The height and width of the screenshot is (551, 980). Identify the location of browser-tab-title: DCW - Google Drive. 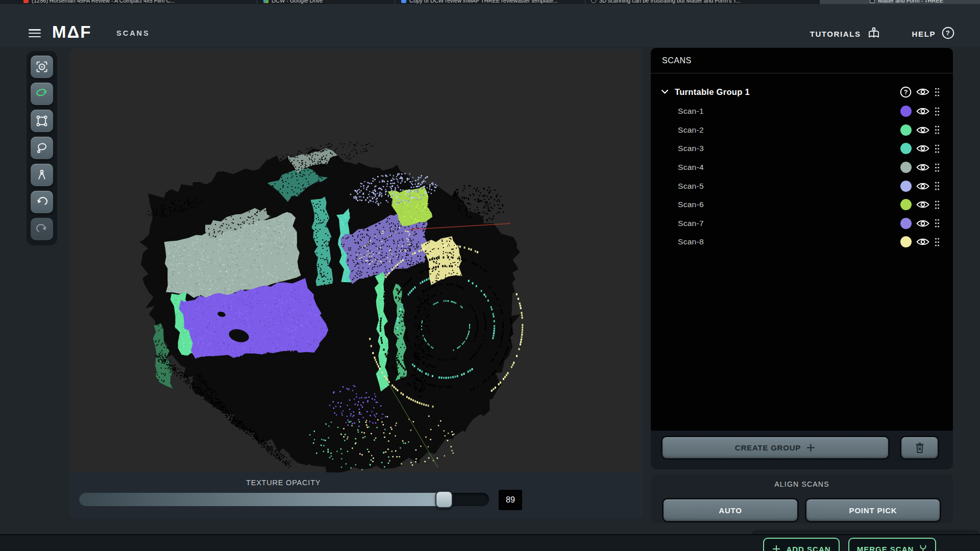
(297, 2).